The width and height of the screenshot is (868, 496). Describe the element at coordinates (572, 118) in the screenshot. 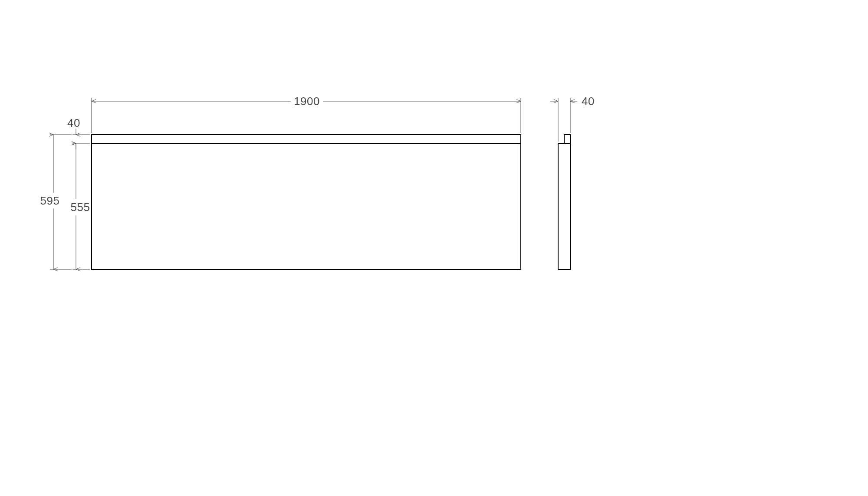

I see `dim-thickness: 40` at that location.